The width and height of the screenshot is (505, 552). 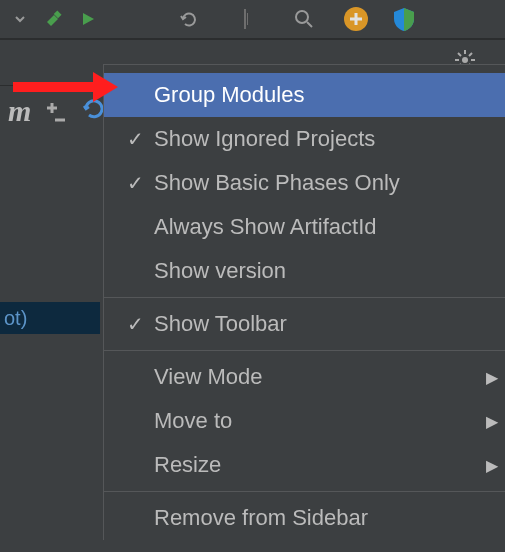 I want to click on run-icon, so click(x=88, y=19).